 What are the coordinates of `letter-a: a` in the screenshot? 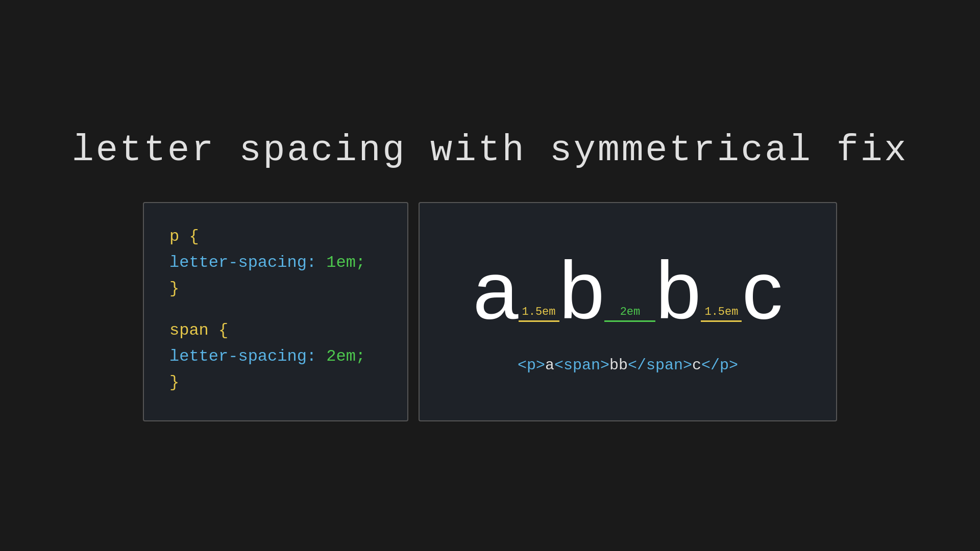 It's located at (496, 290).